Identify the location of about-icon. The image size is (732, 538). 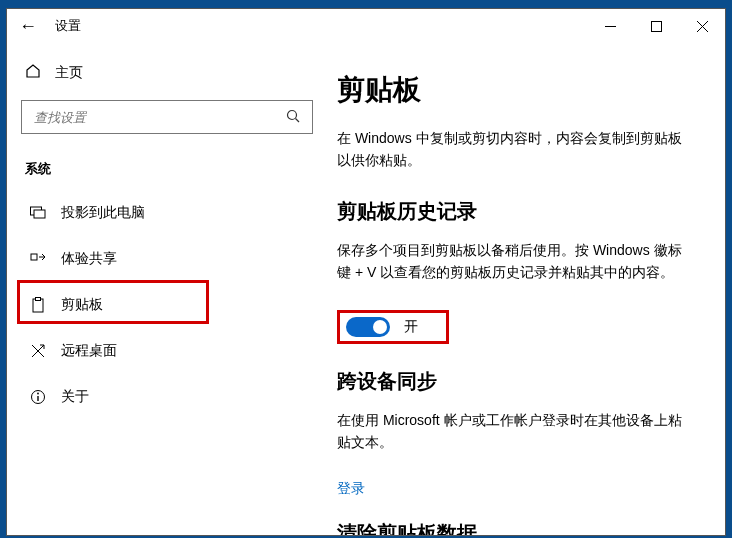
(38, 397).